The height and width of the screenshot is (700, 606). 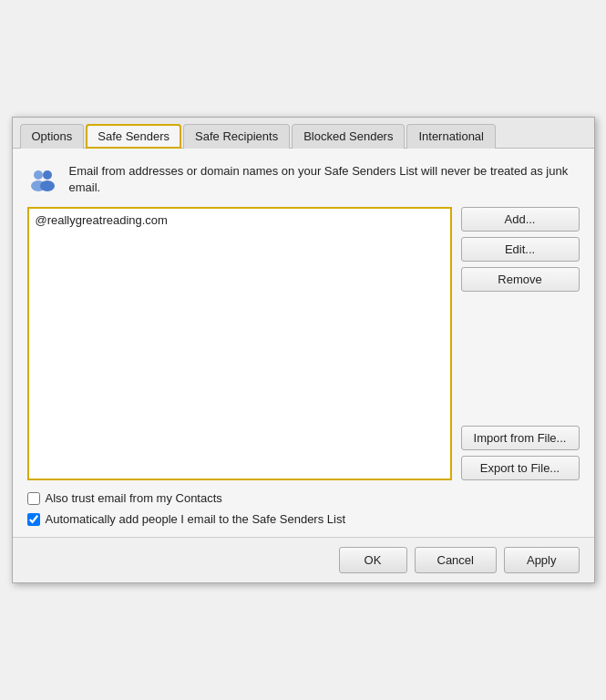 What do you see at coordinates (520, 219) in the screenshot?
I see `add-button: Add...` at bounding box center [520, 219].